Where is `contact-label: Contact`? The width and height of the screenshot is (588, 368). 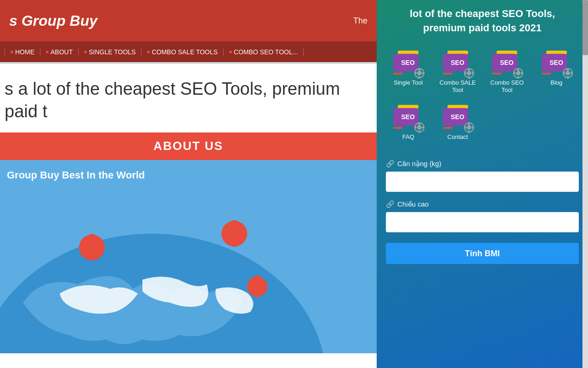 contact-label: Contact is located at coordinates (458, 137).